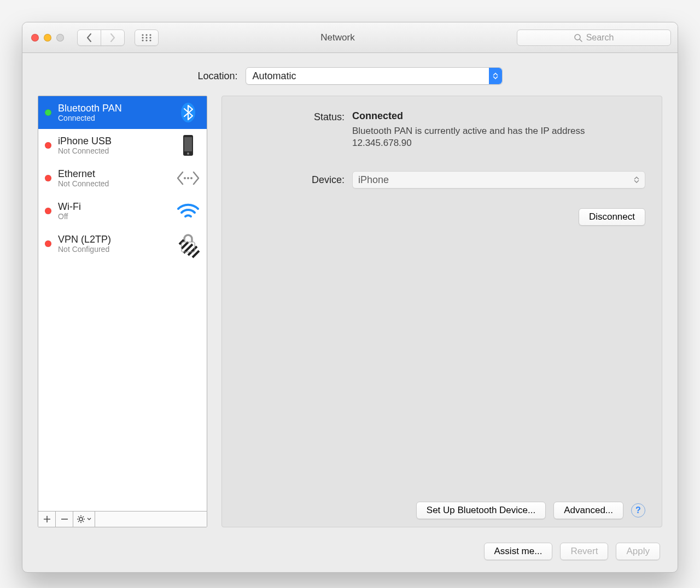  What do you see at coordinates (113, 38) in the screenshot?
I see `chevron-right-icon` at bounding box center [113, 38].